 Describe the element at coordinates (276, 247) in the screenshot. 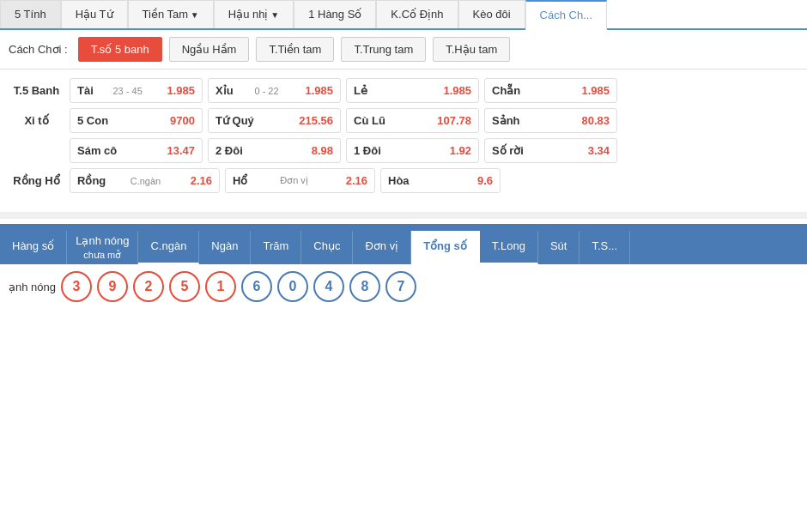

I see `bottom-tab-tram: Trăm` at that location.